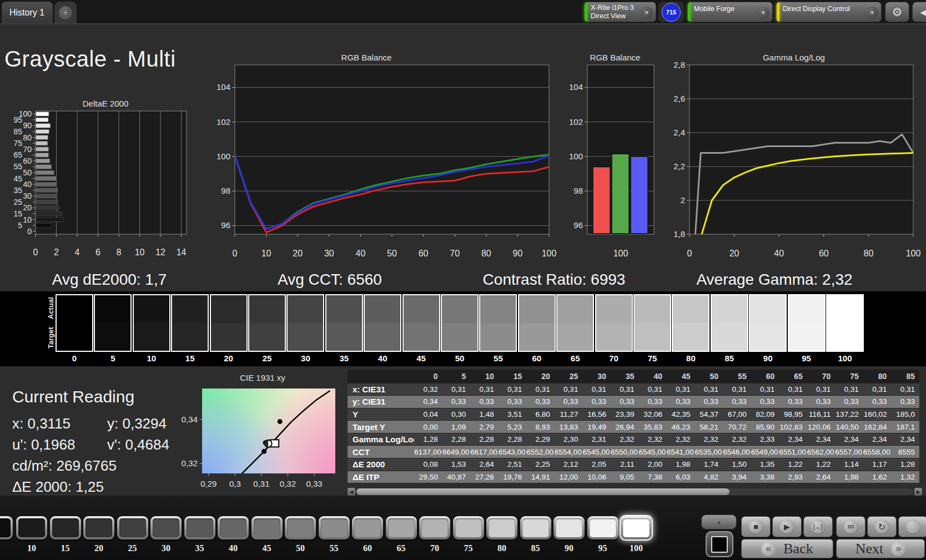 This screenshot has height=560, width=926. I want to click on svg-text: 12, so click(160, 252).